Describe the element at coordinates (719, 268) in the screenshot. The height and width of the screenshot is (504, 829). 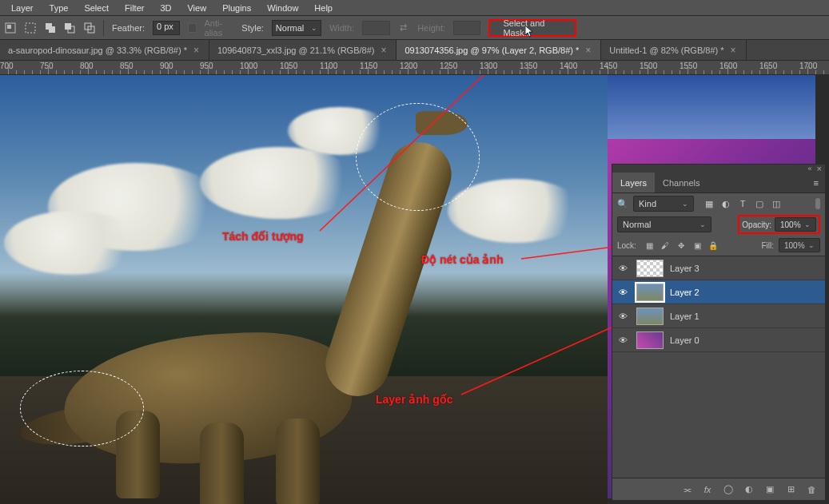
I see `layer-row-0: 👁Layer 3` at that location.